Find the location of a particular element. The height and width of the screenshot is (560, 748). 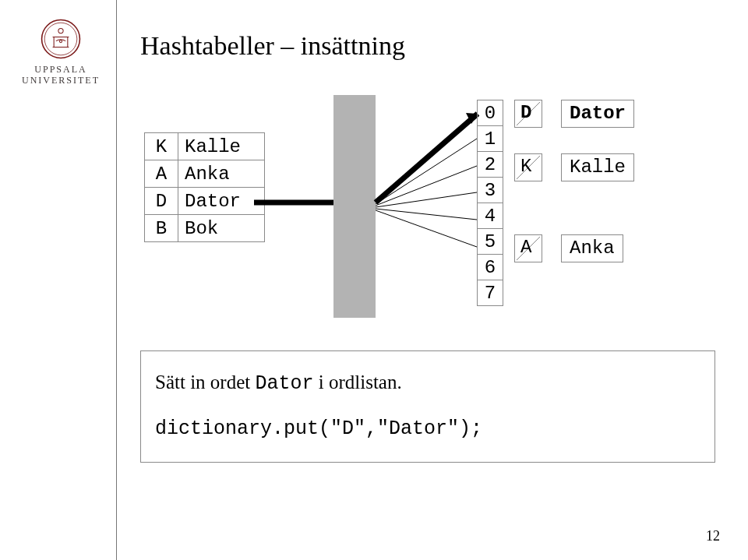

hash-index-4: 4 is located at coordinates (491, 217).